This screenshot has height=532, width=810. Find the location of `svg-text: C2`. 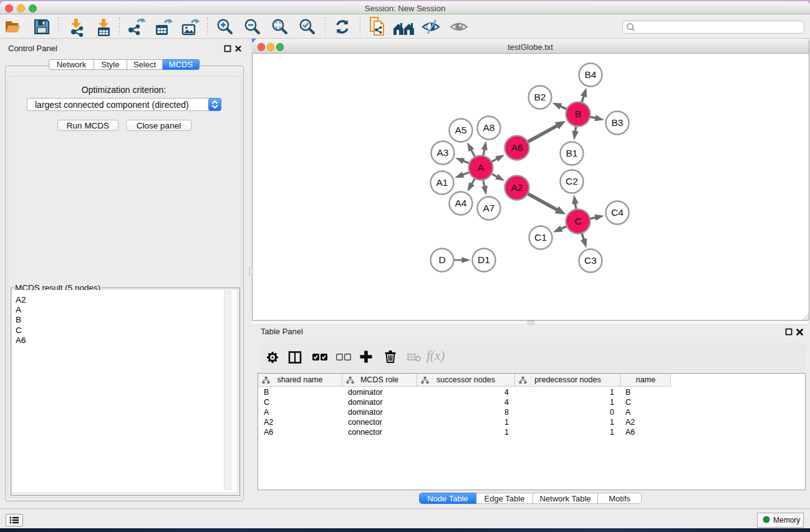

svg-text: C2 is located at coordinates (572, 181).